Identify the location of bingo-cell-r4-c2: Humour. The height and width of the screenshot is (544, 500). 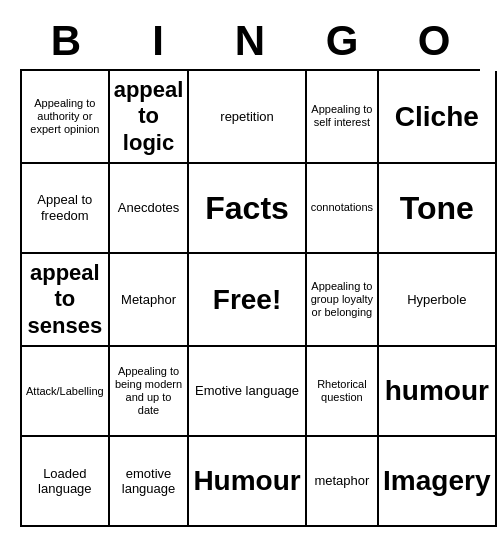
(248, 482).